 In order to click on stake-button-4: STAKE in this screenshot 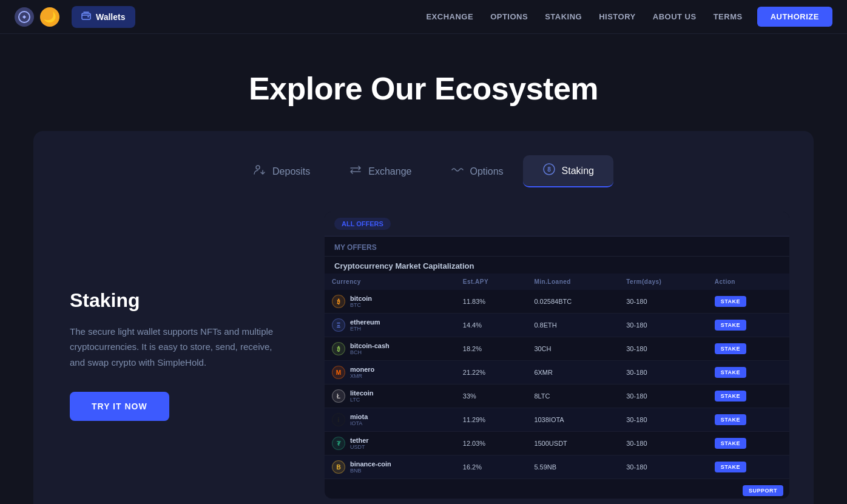, I will do `click(731, 396)`.